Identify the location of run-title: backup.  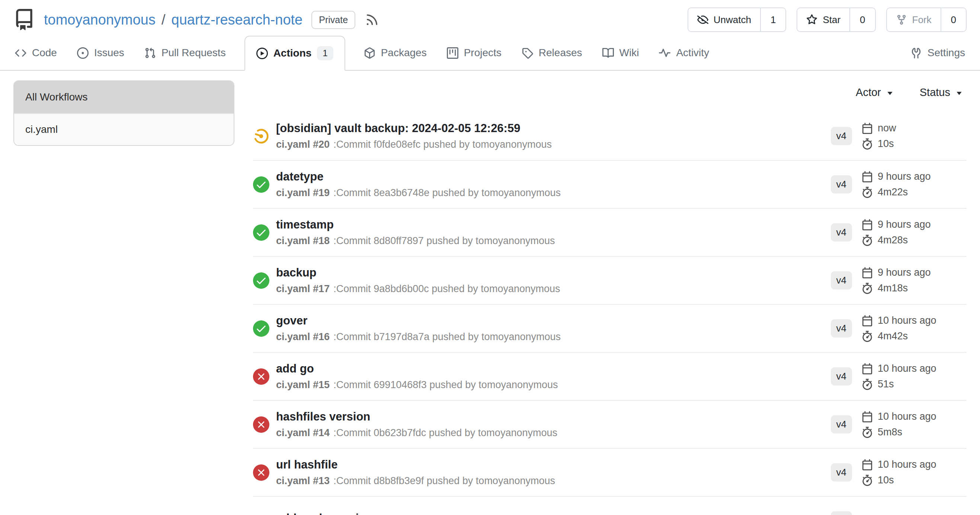
(554, 273).